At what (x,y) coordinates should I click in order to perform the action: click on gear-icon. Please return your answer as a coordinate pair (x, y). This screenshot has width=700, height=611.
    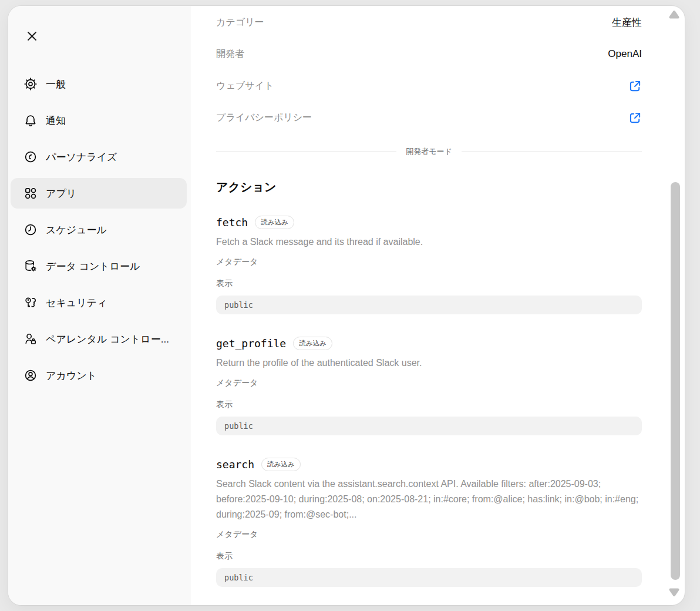
    Looking at the image, I should click on (31, 84).